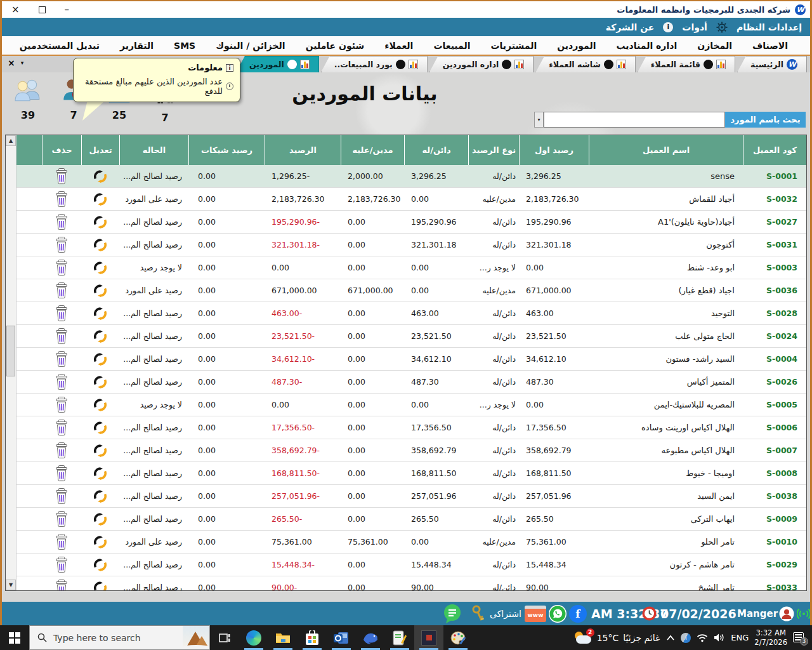 This screenshot has width=812, height=650. What do you see at coordinates (411, 584) in the screenshot?
I see `table-row: رصيد لصالح الم...0.0090.00-0.0090.00دائن…` at bounding box center [411, 584].